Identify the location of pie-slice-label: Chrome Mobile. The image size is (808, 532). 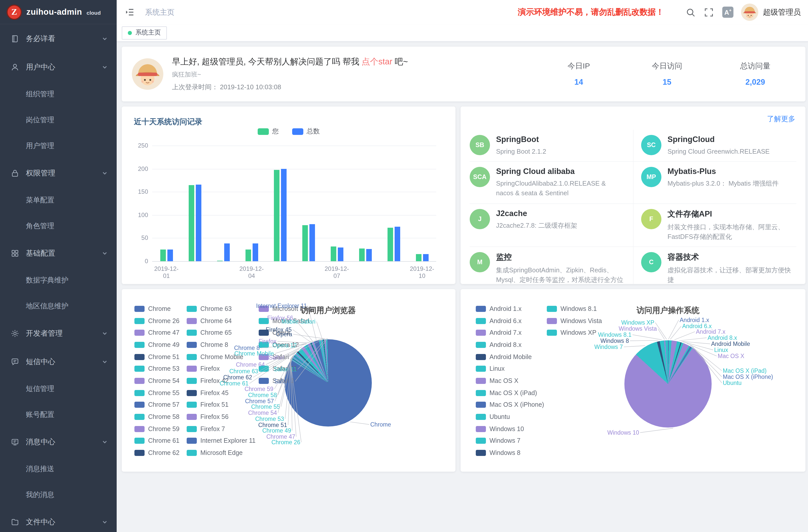
(254, 353).